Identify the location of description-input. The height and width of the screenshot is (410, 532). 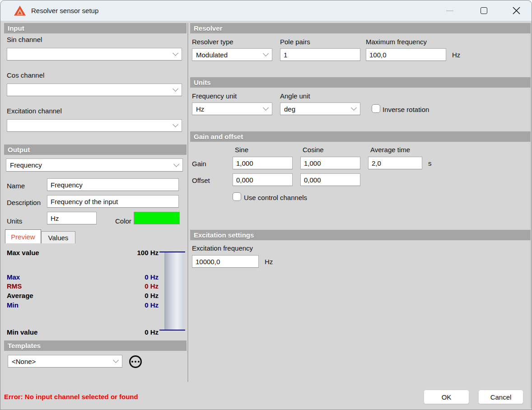
(113, 201).